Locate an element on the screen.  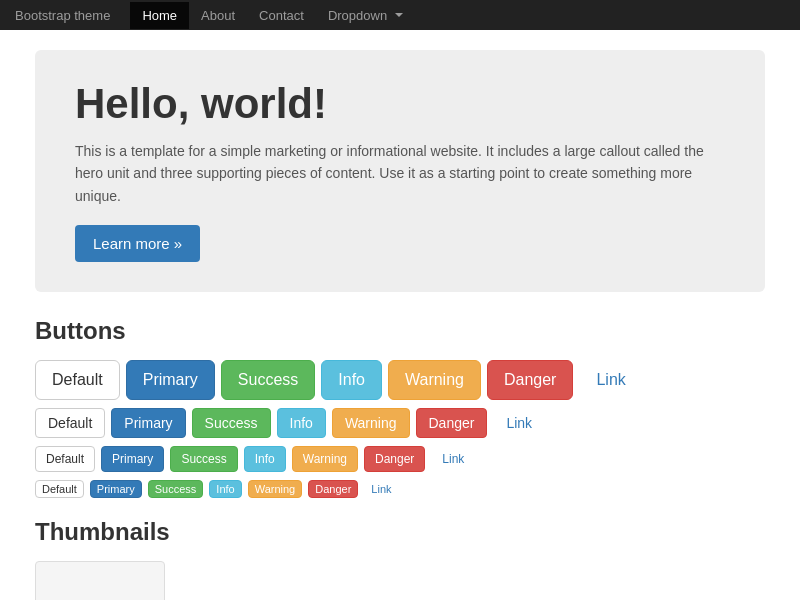
navbar-brand: Bootstrap theme is located at coordinates (62, 16).